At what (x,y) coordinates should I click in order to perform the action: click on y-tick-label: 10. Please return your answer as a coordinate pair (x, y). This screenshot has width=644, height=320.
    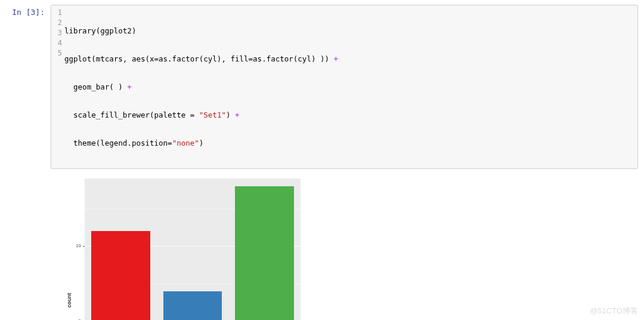
    Looking at the image, I should click on (79, 246).